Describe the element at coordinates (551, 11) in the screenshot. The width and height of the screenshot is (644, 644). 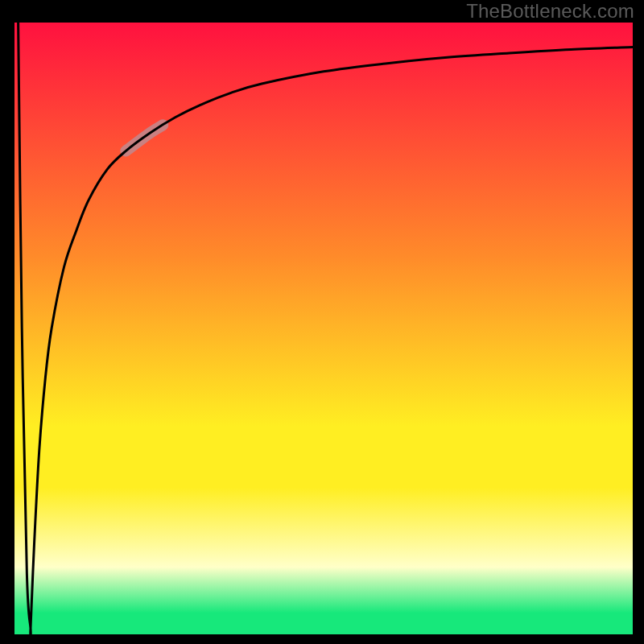
I see `watermark-text: TheBottleneck.com` at that location.